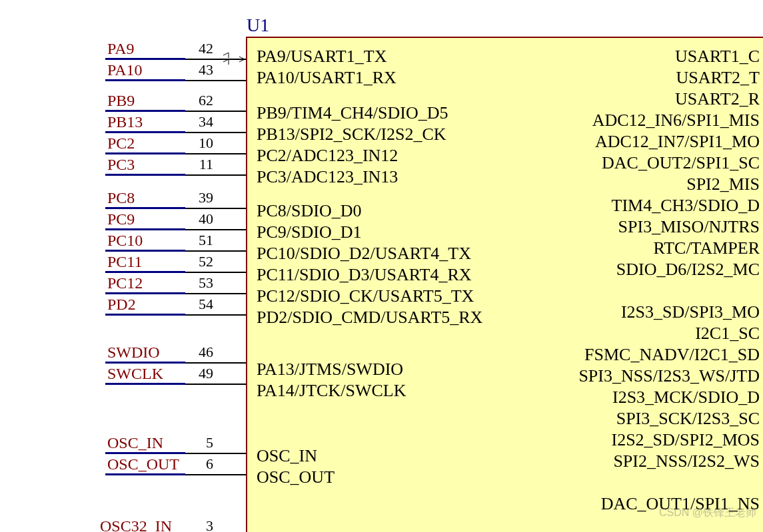  What do you see at coordinates (364, 254) in the screenshot?
I see `pin-func: PC10/SDIO_D2/USART4_TX` at bounding box center [364, 254].